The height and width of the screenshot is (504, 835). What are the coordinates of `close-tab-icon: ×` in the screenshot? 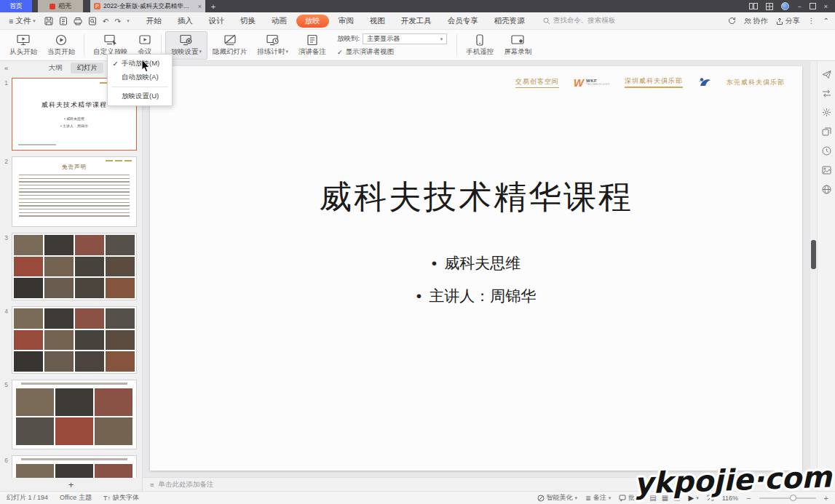 It's located at (199, 7).